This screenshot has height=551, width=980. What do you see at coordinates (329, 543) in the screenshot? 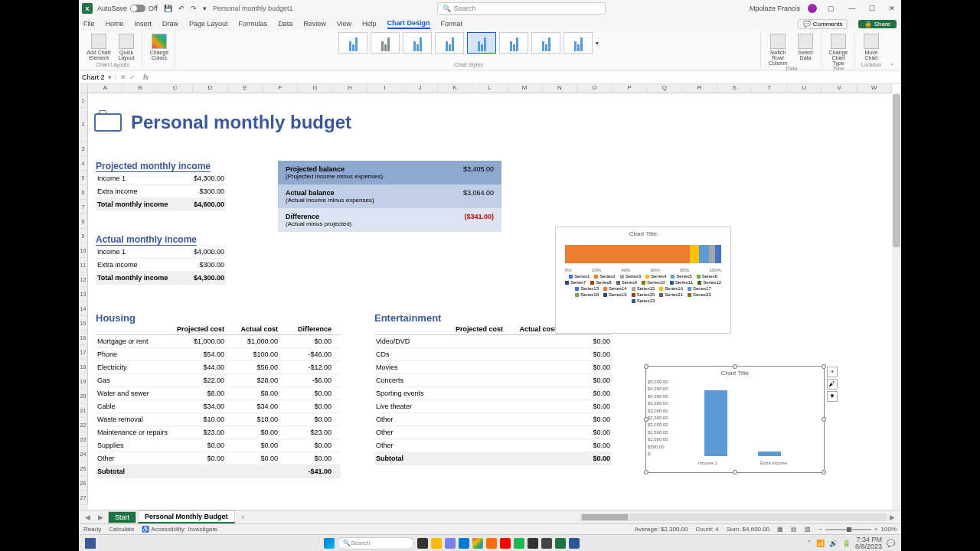
I see `start-icon` at bounding box center [329, 543].